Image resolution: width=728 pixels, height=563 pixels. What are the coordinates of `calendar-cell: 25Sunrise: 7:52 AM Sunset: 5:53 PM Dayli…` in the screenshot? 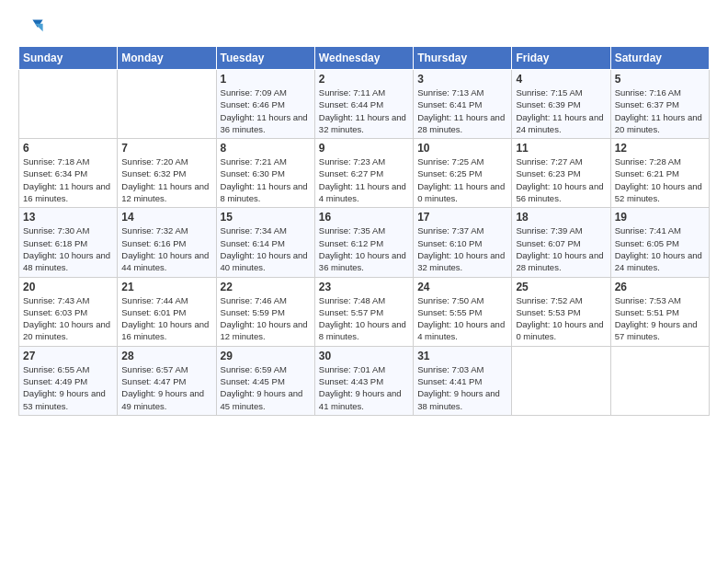 It's located at (561, 311).